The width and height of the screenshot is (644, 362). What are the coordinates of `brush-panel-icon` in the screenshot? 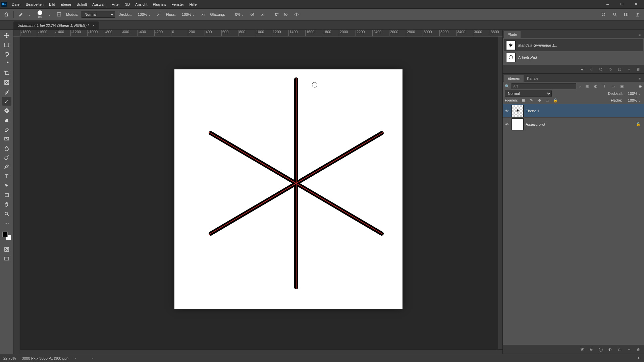 It's located at (59, 14).